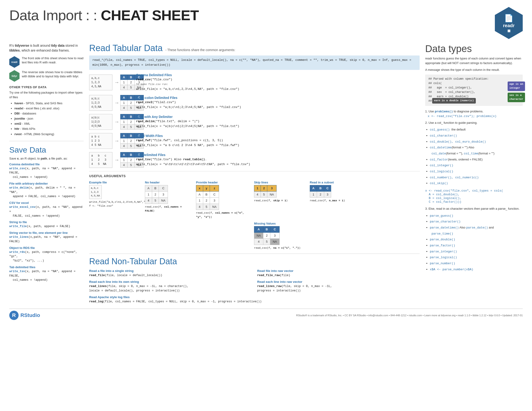  Describe the element at coordinates (278, 105) in the screenshot. I see `csv2-func: read_csv2("file2.csv")write_file(x = "a;…` at that location.